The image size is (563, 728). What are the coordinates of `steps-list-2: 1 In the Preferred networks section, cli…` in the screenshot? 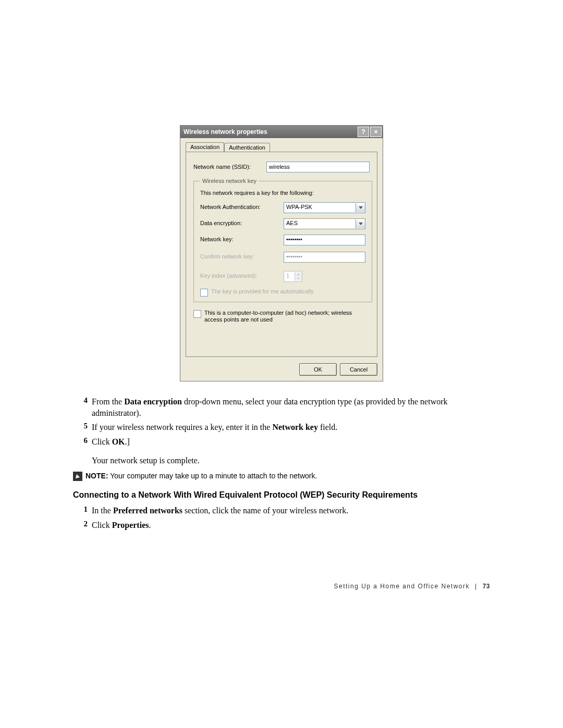 It's located at (282, 518).